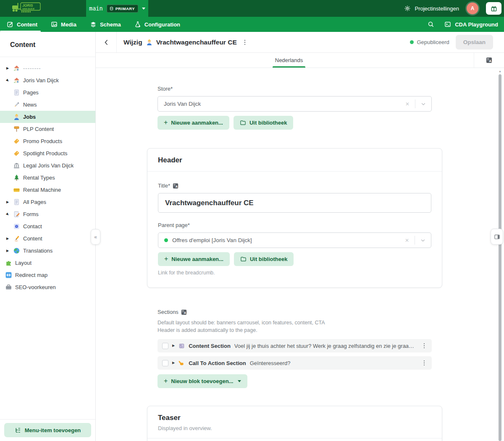  What do you see at coordinates (489, 60) in the screenshot?
I see `translate-icon: A` at bounding box center [489, 60].